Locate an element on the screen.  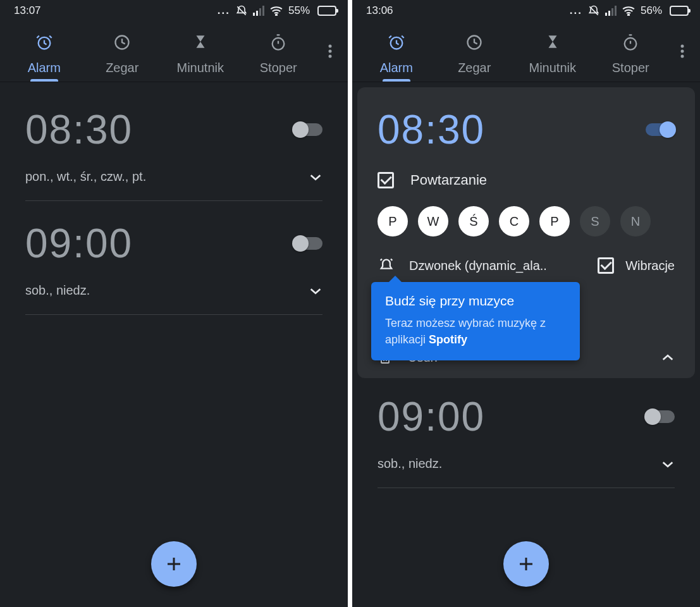
status-bar: 13:07 ... 55% is located at coordinates (174, 11).